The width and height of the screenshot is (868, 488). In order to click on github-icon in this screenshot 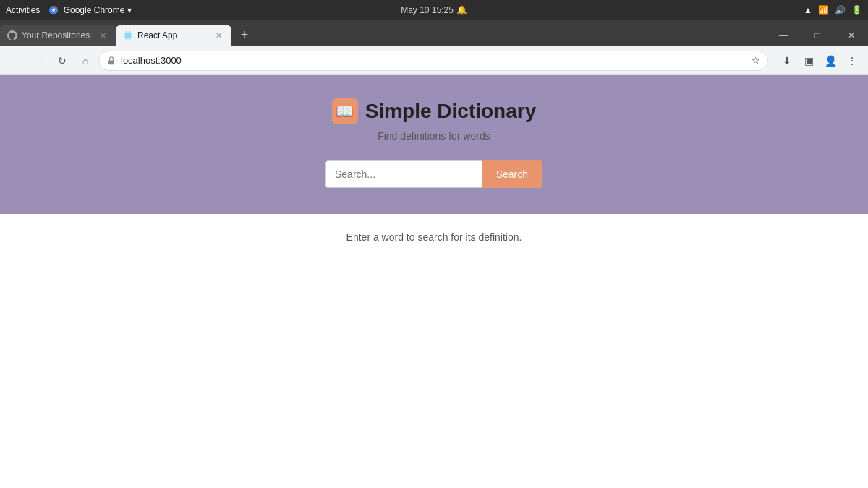, I will do `click(12, 35)`.